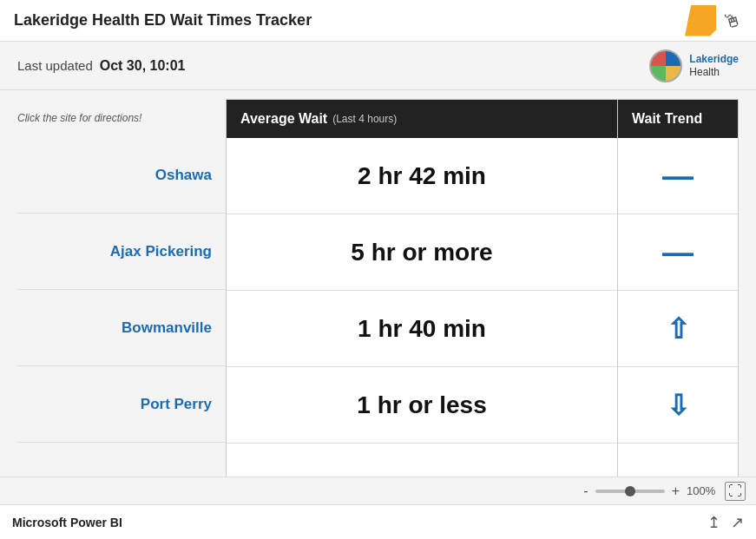  Describe the element at coordinates (378, 21) in the screenshot. I see `title-bar: Lakeridge Health ED Wait Times Tracker 🖱` at that location.